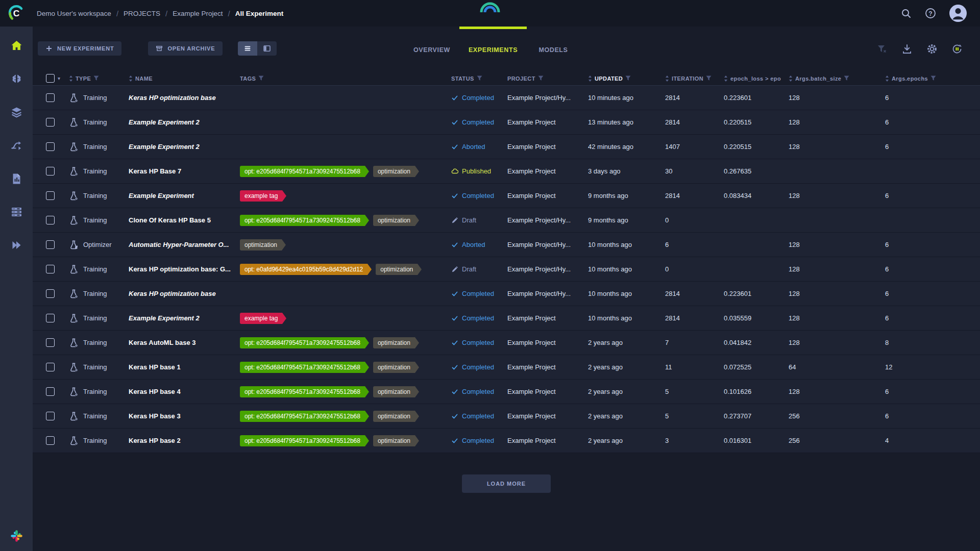  What do you see at coordinates (184, 416) in the screenshot?
I see `experiment-name: Keras HP base 3` at bounding box center [184, 416].